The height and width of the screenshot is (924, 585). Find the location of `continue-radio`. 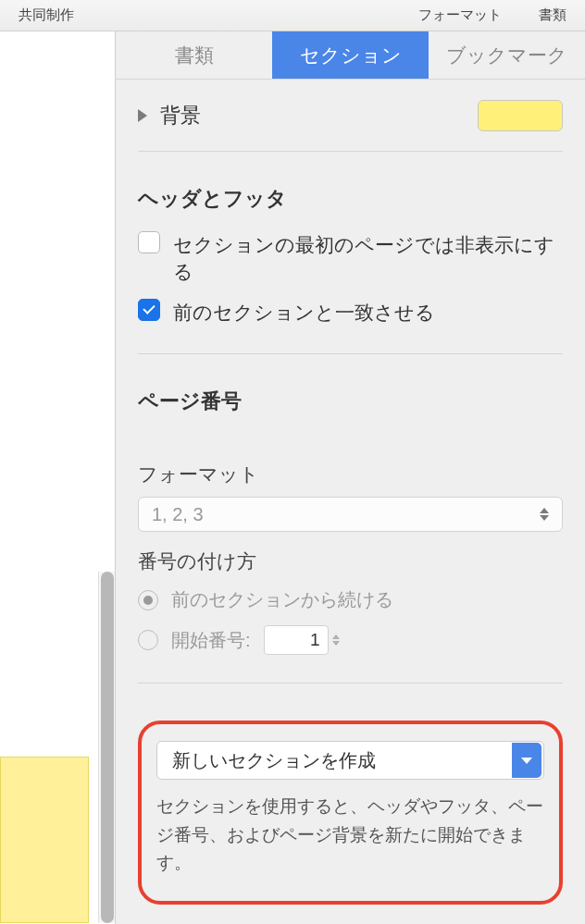

continue-radio is located at coordinates (148, 600).